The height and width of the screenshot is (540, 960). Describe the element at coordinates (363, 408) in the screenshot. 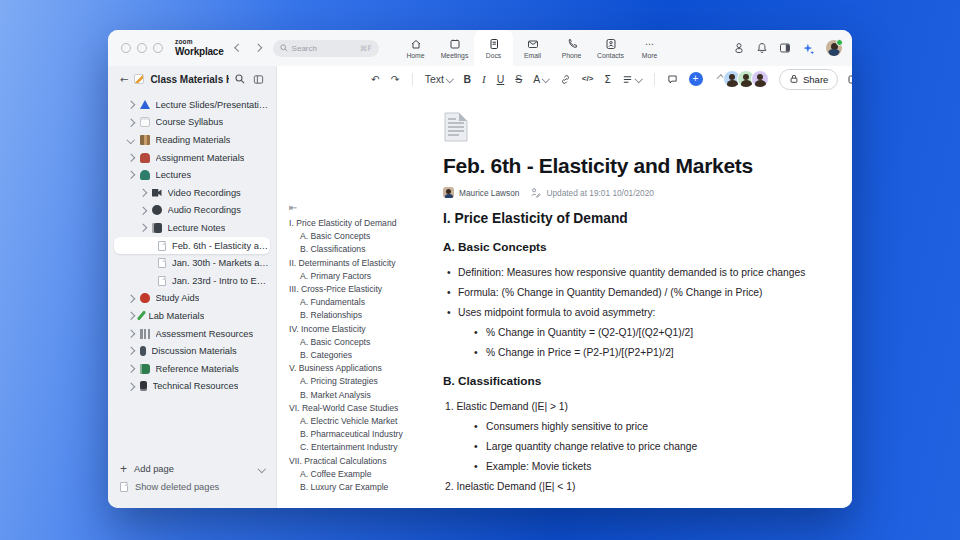

I see `outline-item: VI. Real-World Case Studies` at that location.